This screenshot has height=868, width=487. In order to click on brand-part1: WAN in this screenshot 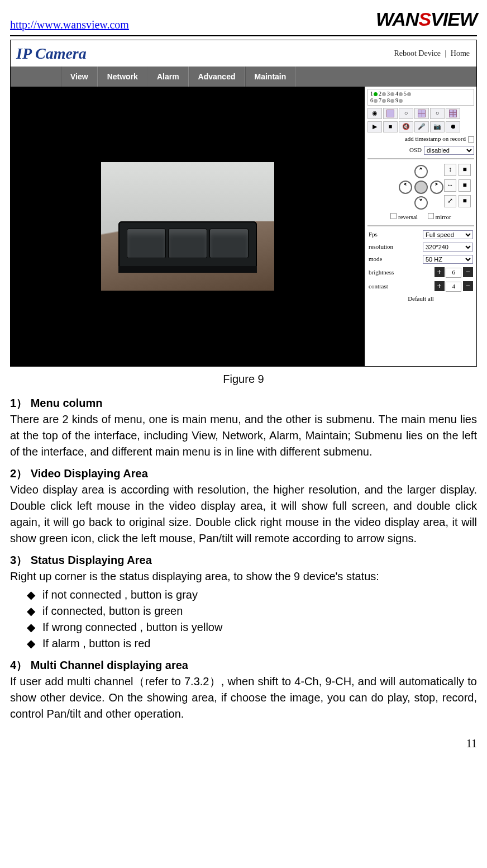, I will do `click(397, 19)`.